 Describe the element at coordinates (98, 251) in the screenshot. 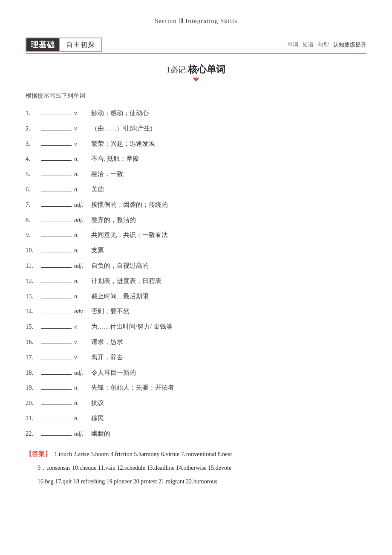

I see `vocab-meaning: 支票` at that location.